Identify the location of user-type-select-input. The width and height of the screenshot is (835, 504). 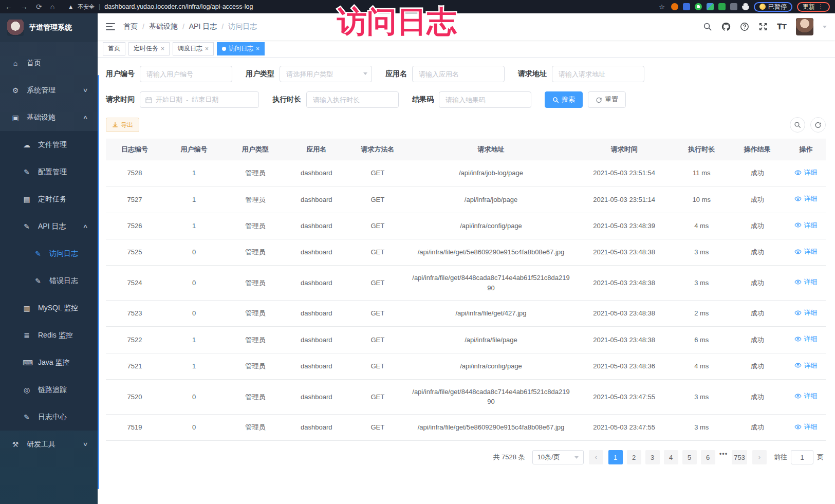
(326, 74).